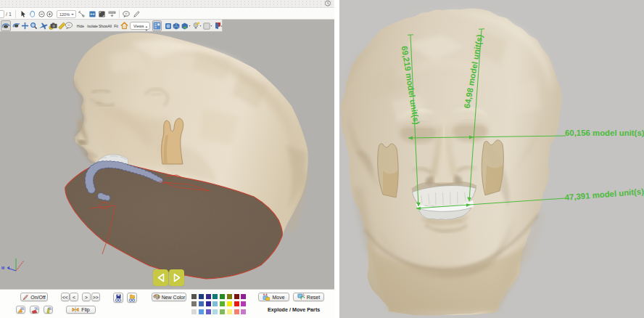 Image resolution: width=644 pixels, height=318 pixels. I want to click on fit-width-icon, so click(93, 15).